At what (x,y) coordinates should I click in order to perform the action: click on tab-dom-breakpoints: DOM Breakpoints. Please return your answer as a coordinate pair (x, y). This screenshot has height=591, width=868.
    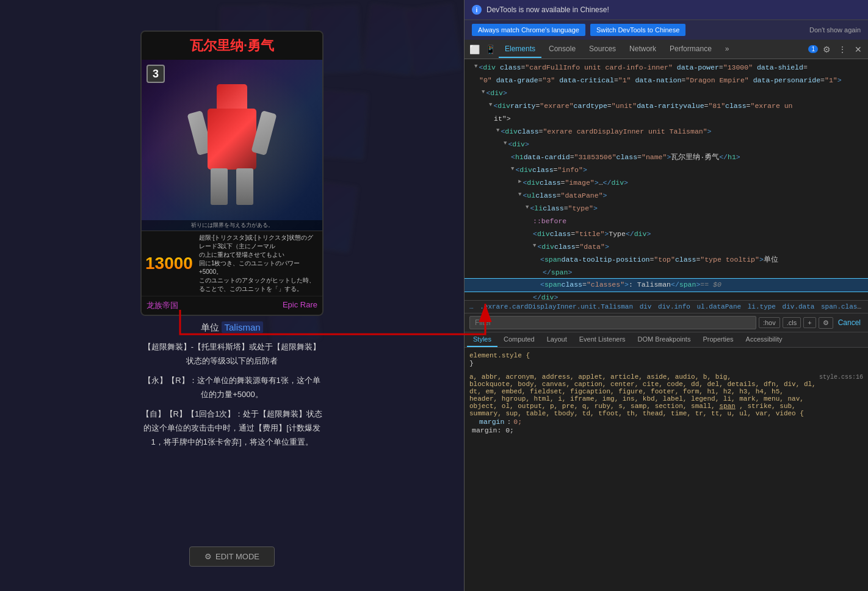
    Looking at the image, I should click on (664, 340).